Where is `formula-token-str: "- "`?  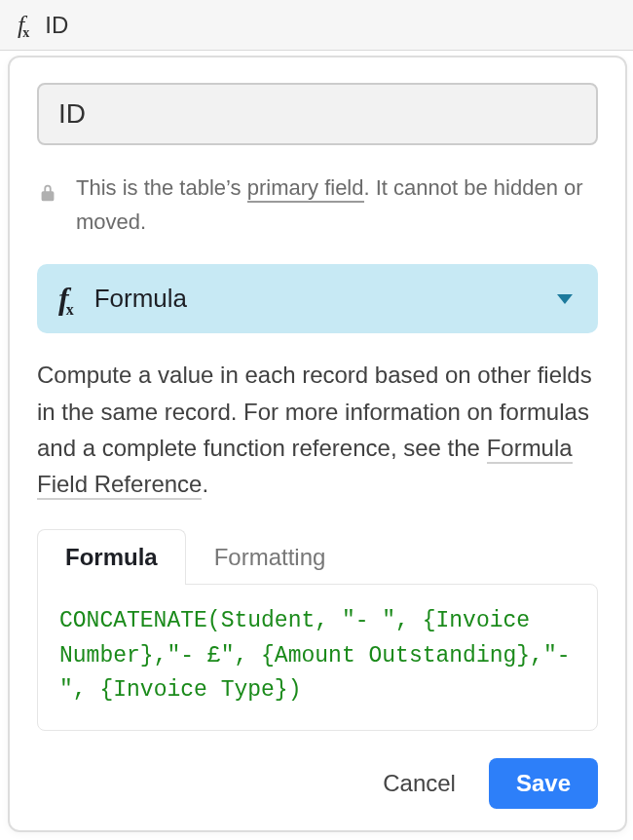 formula-token-str: "- " is located at coordinates (368, 621).